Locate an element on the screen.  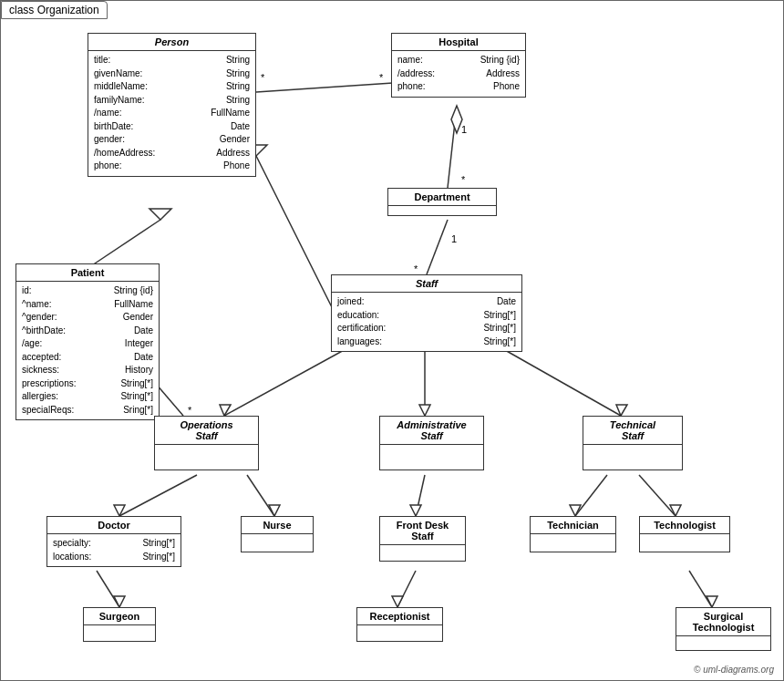
class-person-attrs: title:String givenName:String middleName… is located at coordinates (171, 113).